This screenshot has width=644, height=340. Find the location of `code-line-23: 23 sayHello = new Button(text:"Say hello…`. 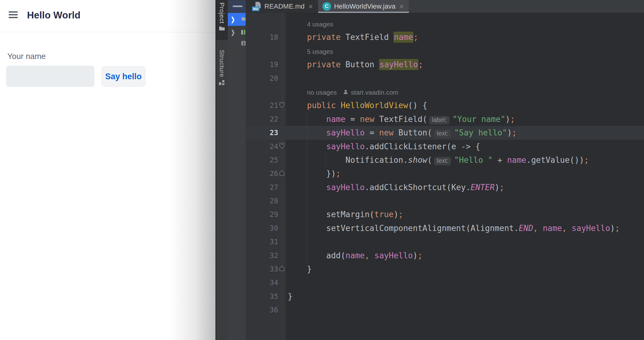

code-line-23: 23 sayHello = new Button(text:"Say hello… is located at coordinates (445, 133).